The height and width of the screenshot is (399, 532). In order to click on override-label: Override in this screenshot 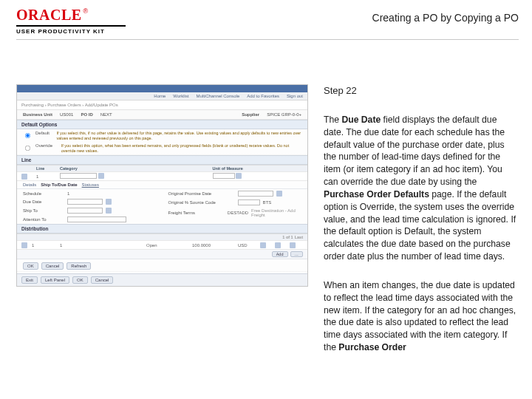, I will do `click(47, 146)`.